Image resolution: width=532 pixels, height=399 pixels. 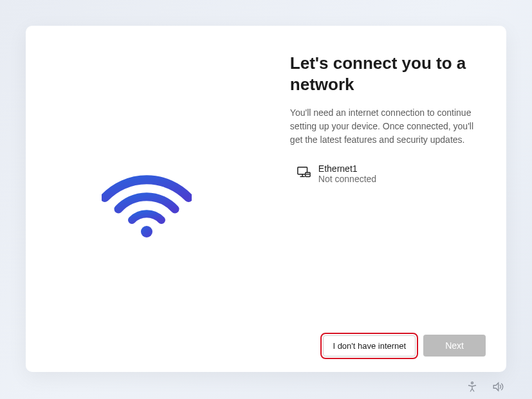 I want to click on accessibility-icon, so click(x=472, y=387).